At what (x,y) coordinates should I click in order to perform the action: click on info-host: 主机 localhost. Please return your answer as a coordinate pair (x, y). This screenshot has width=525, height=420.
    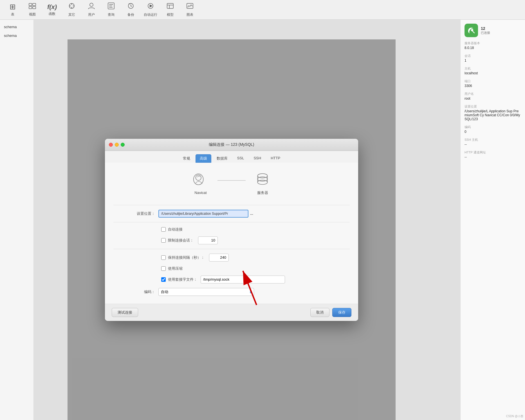
    Looking at the image, I should click on (493, 71).